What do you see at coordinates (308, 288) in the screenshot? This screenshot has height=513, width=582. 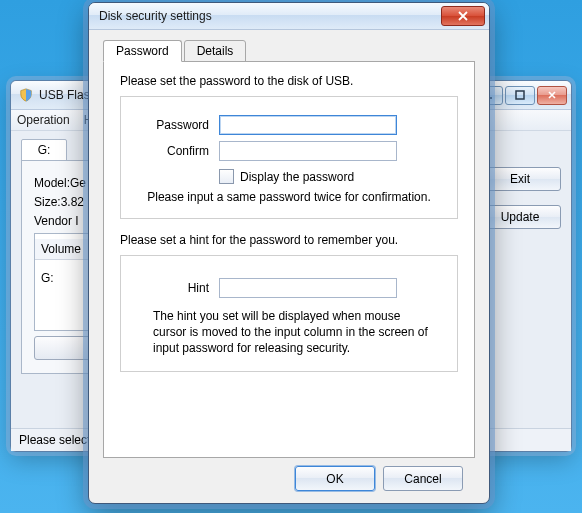 I see `hint-input` at bounding box center [308, 288].